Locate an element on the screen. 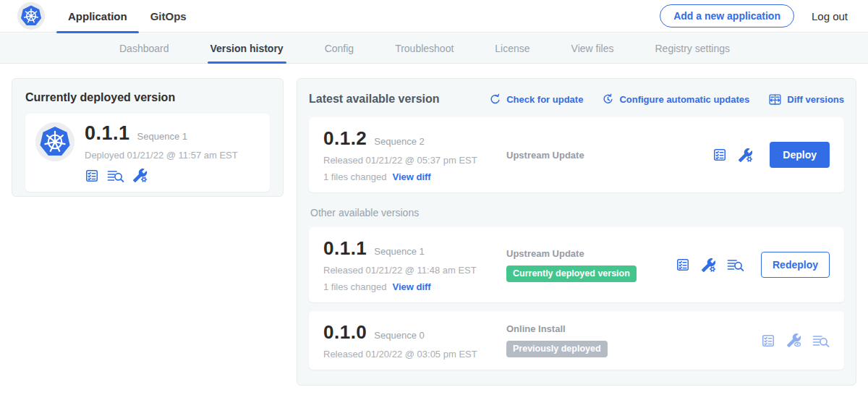 The width and height of the screenshot is (868, 408). app-logo is located at coordinates (31, 16).